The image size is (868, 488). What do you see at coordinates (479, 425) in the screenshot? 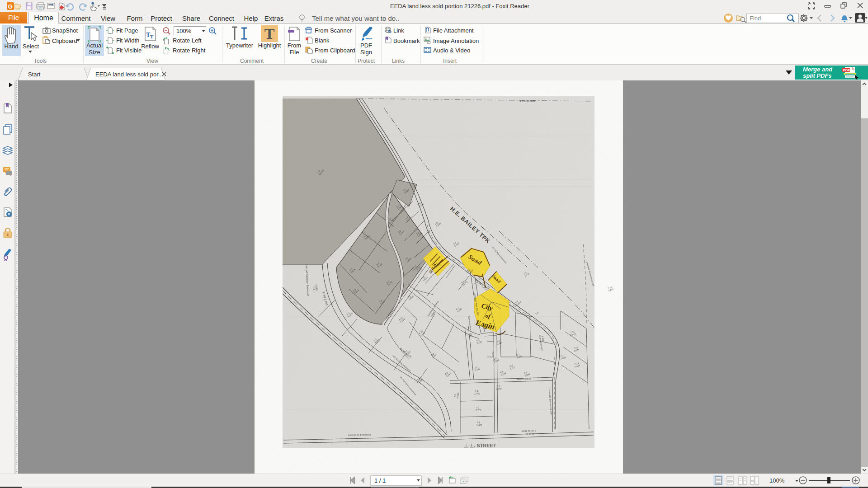
I see `svg-text: 2,431` at bounding box center [479, 425].